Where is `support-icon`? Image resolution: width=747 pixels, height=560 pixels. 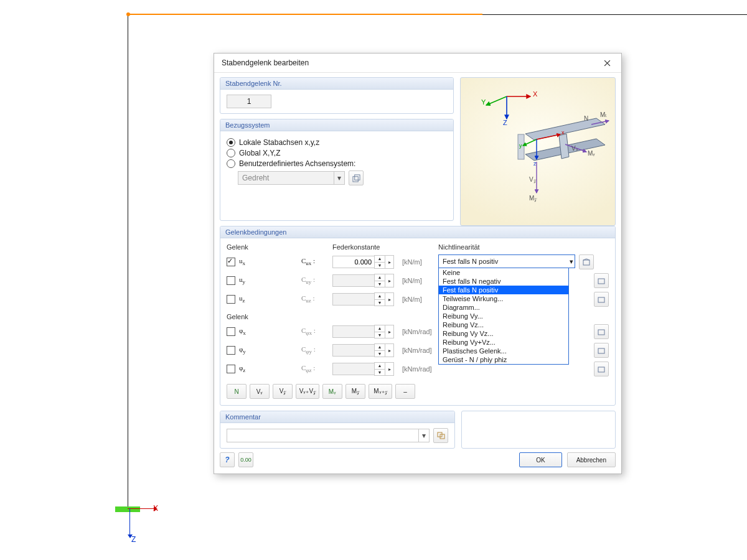
support-icon is located at coordinates (128, 509).